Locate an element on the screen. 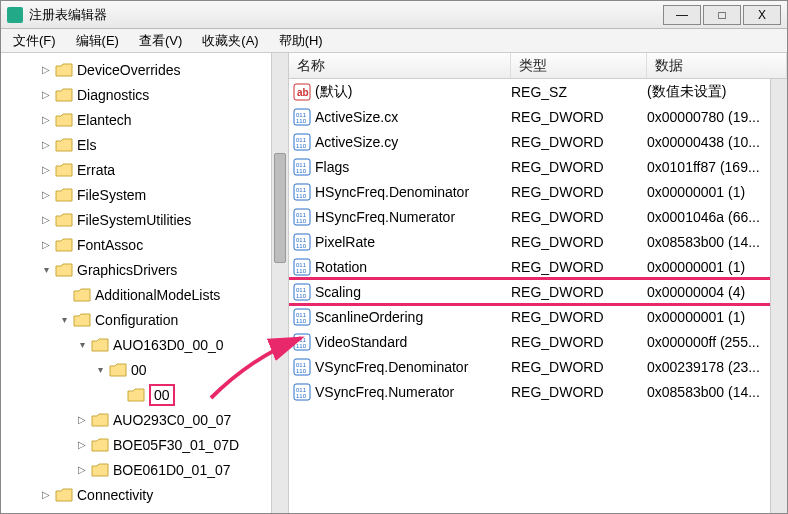 This screenshot has height=514, width=788. value-row: 011110ActiveSize.cyREG_DWORD0x00000438 (… is located at coordinates (538, 142).